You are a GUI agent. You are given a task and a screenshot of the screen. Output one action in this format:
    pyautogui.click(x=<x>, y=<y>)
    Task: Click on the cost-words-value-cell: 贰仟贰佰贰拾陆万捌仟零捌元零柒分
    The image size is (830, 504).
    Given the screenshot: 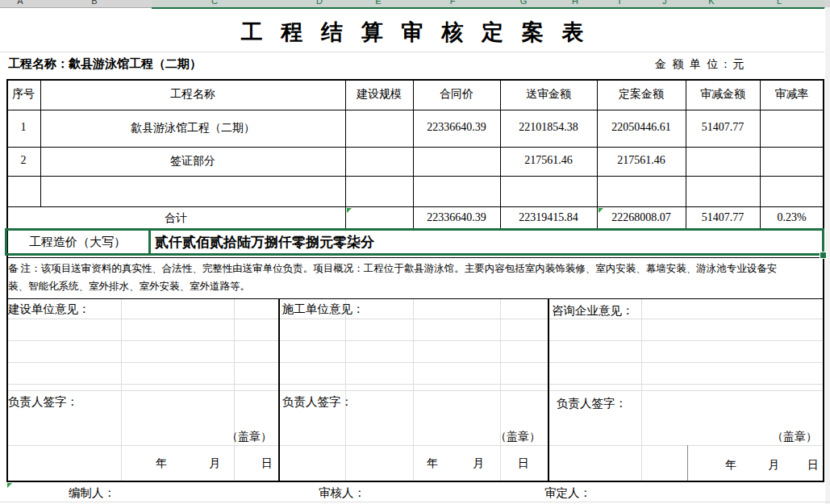 What is the action you would take?
    pyautogui.click(x=265, y=242)
    